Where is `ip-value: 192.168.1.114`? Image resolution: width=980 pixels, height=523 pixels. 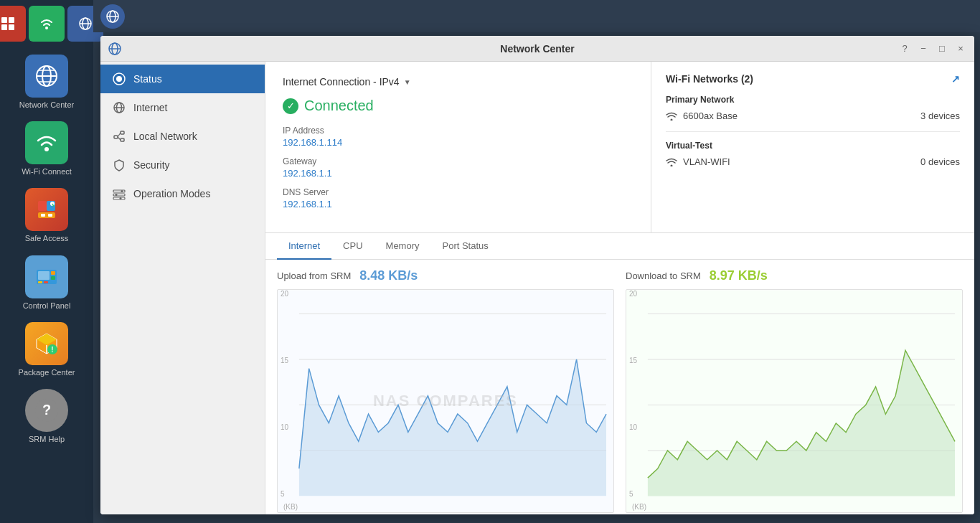
ip-value: 192.168.1.114 is located at coordinates (458, 142).